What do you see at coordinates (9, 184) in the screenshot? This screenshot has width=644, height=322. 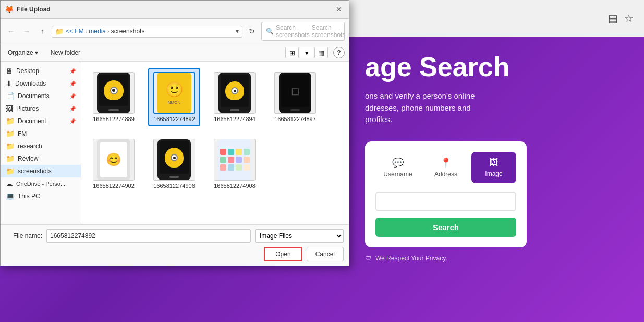 I see `onedrive-icon: ☁` at bounding box center [9, 184].